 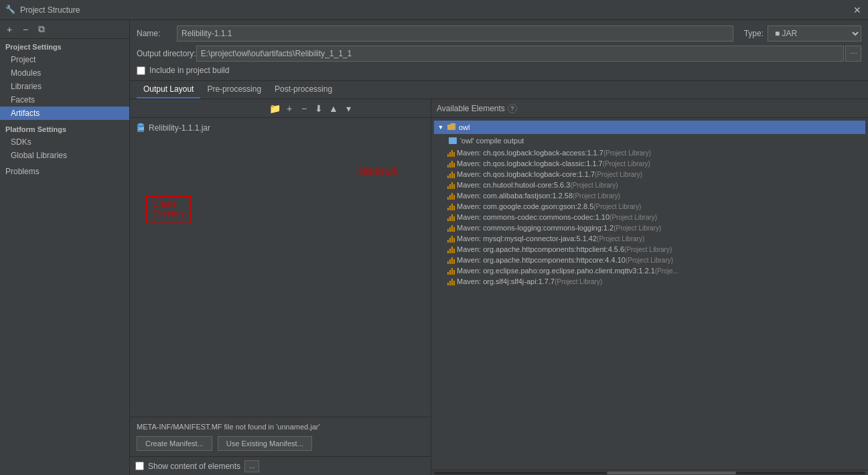 What do you see at coordinates (166, 54) in the screenshot?
I see `output-dir-label: Output directory:` at bounding box center [166, 54].